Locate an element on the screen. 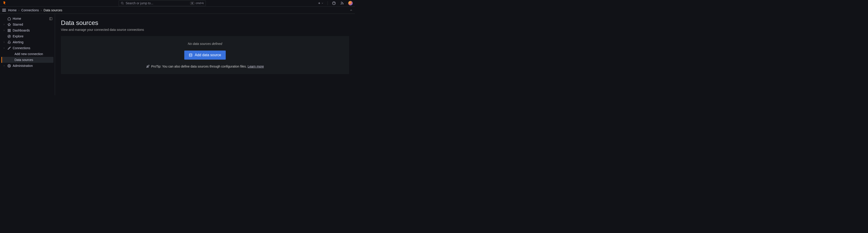  gear-icon is located at coordinates (9, 66).